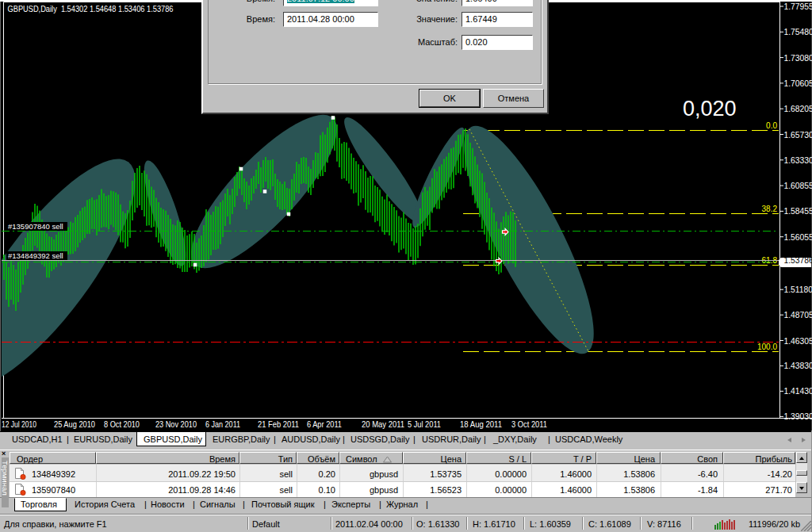  I want to click on svg-text: 20 May 2011, so click(383, 424).